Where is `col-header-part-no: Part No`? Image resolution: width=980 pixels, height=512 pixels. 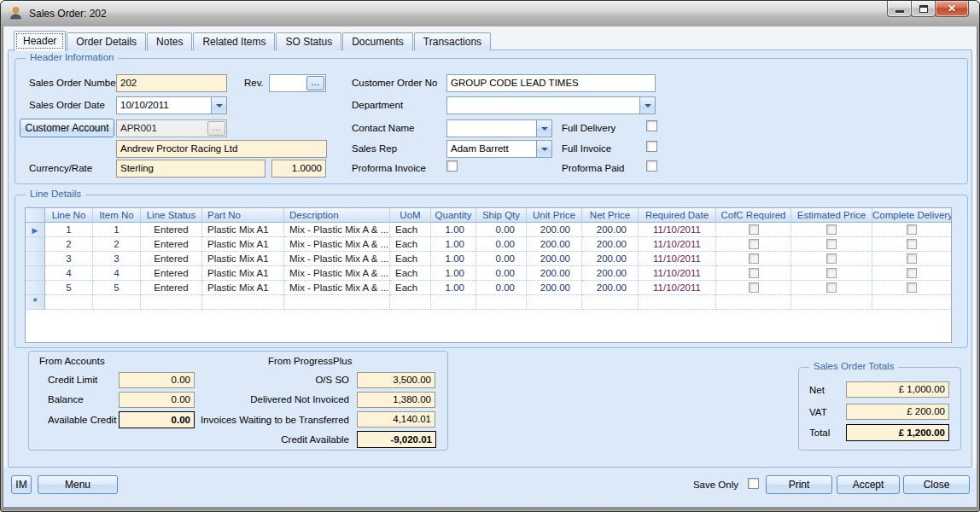 col-header-part-no: Part No is located at coordinates (243, 215).